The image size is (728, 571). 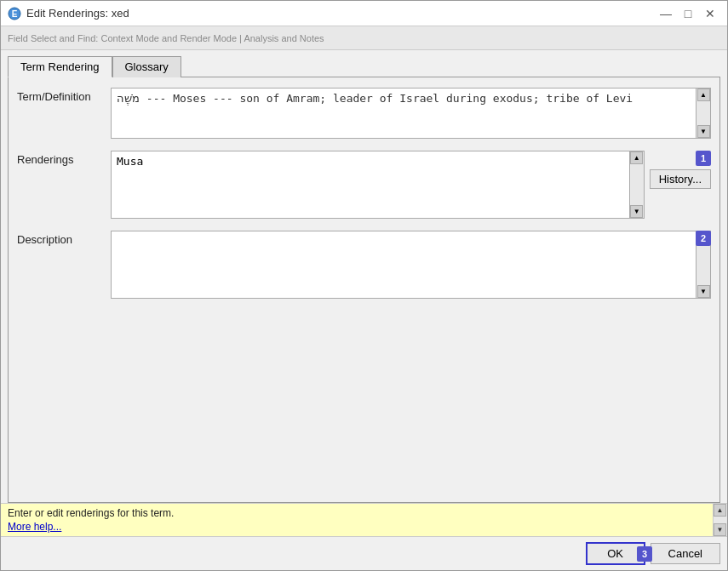 I want to click on title-bar: E Edit Renderings: xed — □ ✕, so click(x=364, y=14).